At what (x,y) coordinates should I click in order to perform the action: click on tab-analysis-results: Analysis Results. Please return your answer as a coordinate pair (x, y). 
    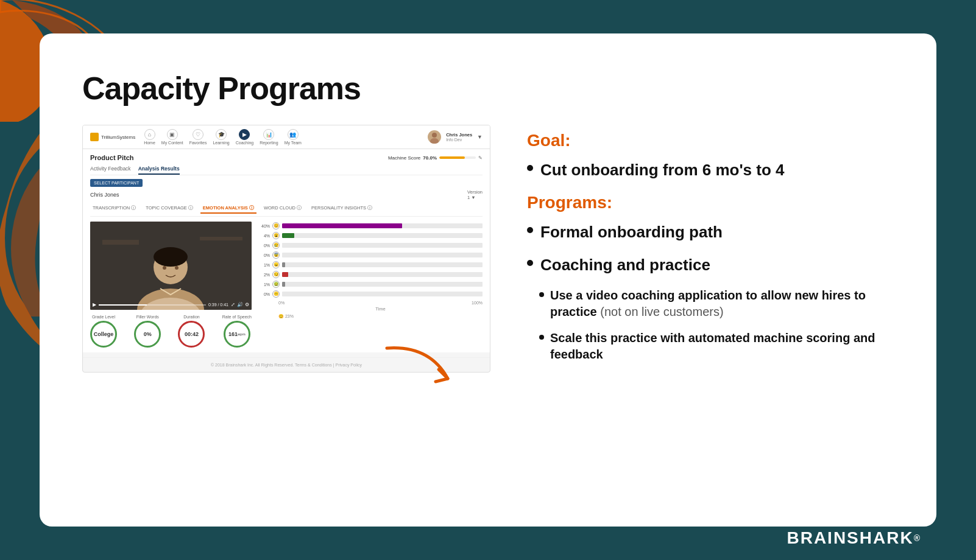
    Looking at the image, I should click on (159, 169).